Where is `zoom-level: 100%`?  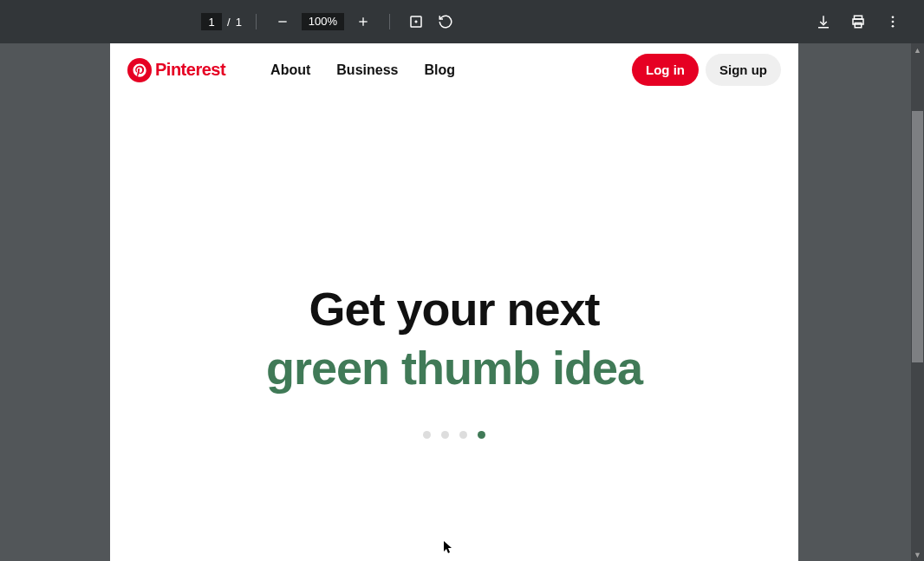 zoom-level: 100% is located at coordinates (322, 22).